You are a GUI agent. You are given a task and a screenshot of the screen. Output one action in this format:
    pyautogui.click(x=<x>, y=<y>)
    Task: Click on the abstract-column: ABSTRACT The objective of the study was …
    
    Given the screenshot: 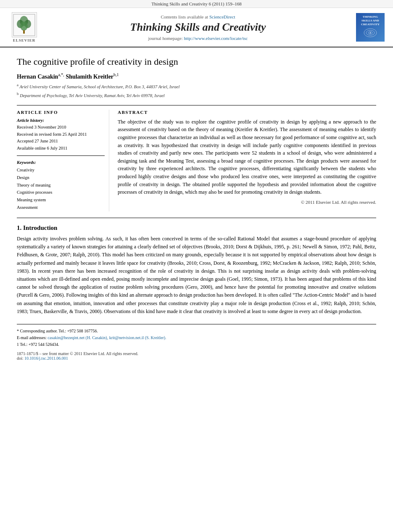 What is the action you would take?
    pyautogui.click(x=247, y=161)
    